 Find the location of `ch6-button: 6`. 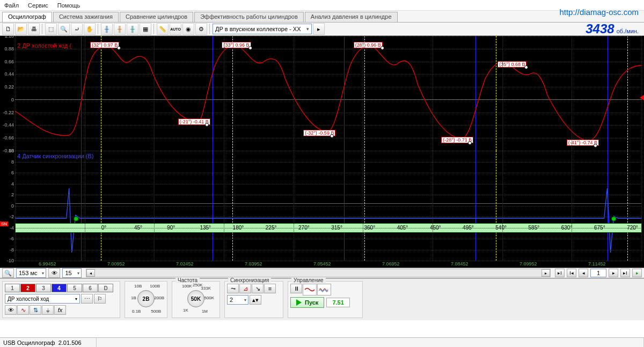

ch6-button: 6 is located at coordinates (90, 288).